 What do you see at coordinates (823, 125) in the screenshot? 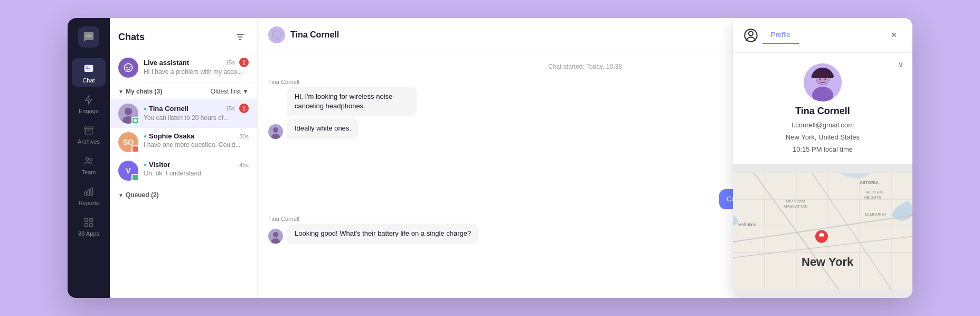
I see `user-email: t.cornell@gmail.com` at bounding box center [823, 125].